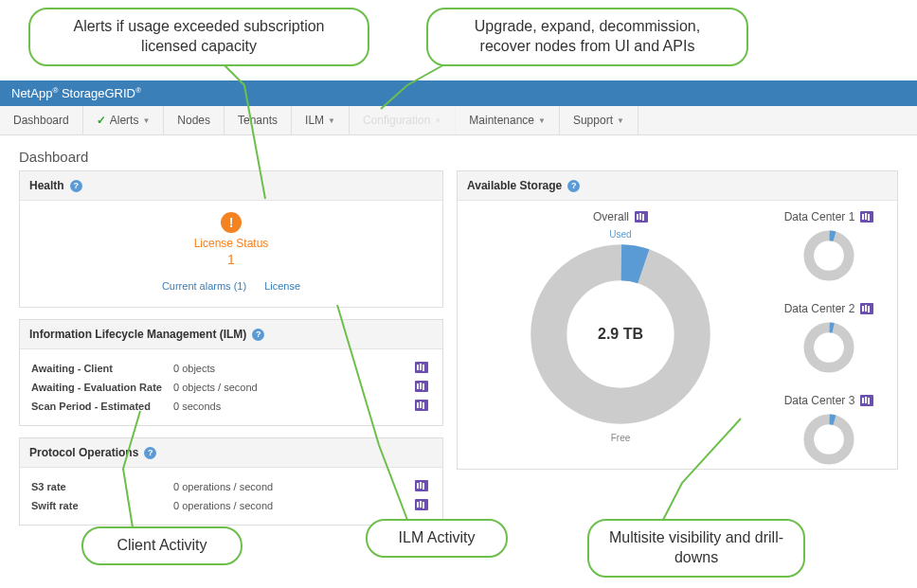  Describe the element at coordinates (124, 120) in the screenshot. I see `nav-alerts: ✓Alerts▼` at that location.